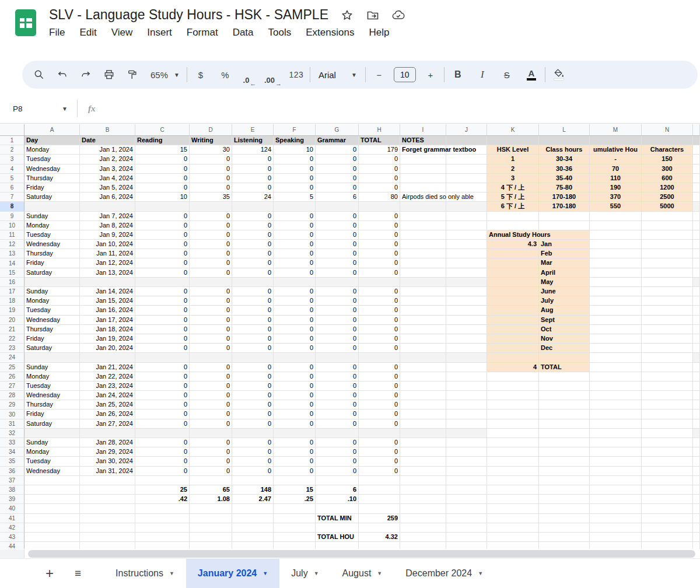 This screenshot has height=588, width=700. What do you see at coordinates (667, 141) in the screenshot?
I see `cell-N1` at bounding box center [667, 141].